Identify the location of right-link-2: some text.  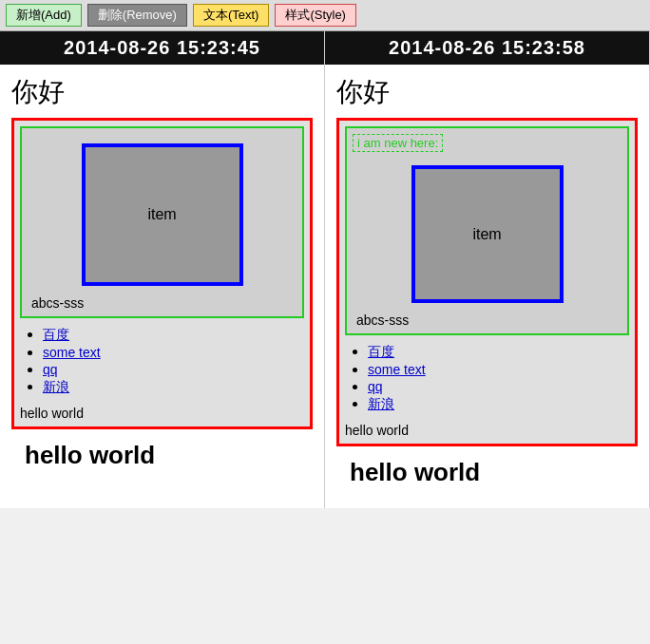
(397, 369).